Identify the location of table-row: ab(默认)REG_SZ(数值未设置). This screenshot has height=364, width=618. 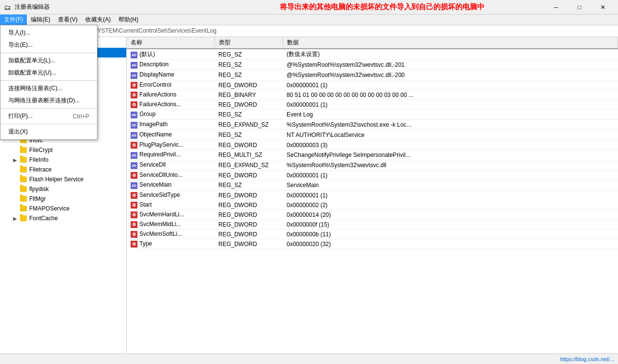
(372, 55).